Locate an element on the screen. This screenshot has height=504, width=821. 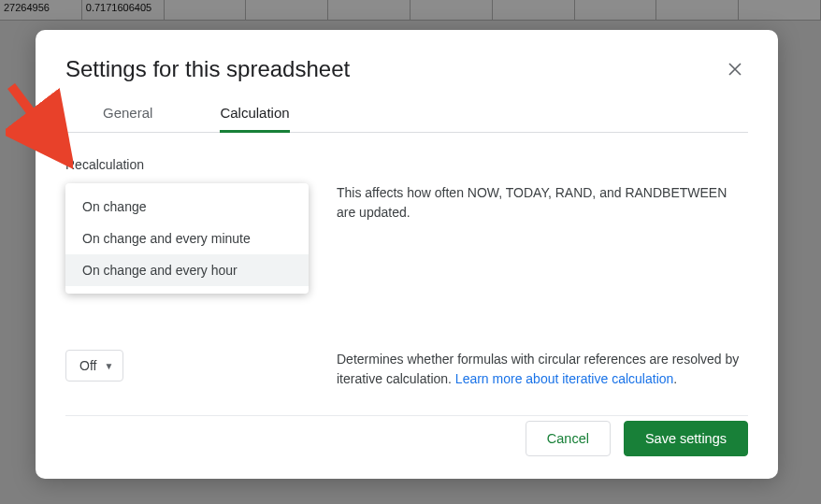
dialog-title: Settings for this spreadsheet is located at coordinates (208, 69).